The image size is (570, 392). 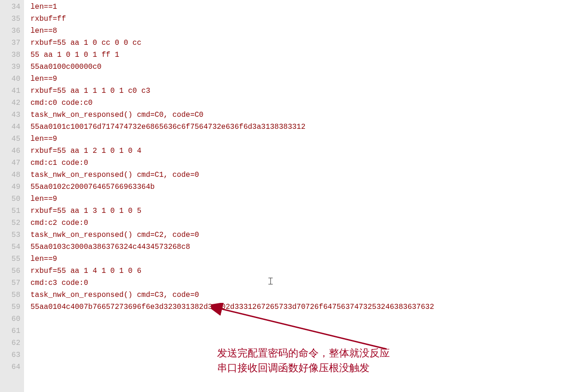 I want to click on line-number: 62, so click(x=11, y=343).